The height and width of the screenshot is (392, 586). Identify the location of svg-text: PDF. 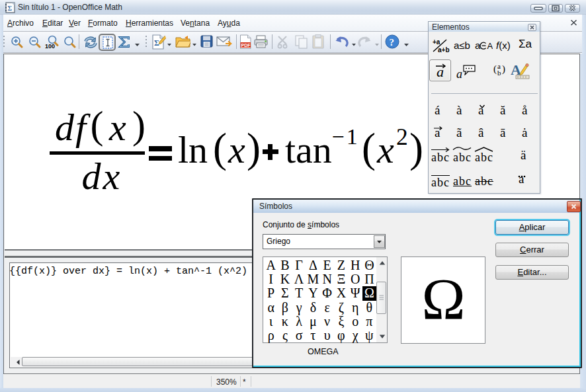
(246, 45).